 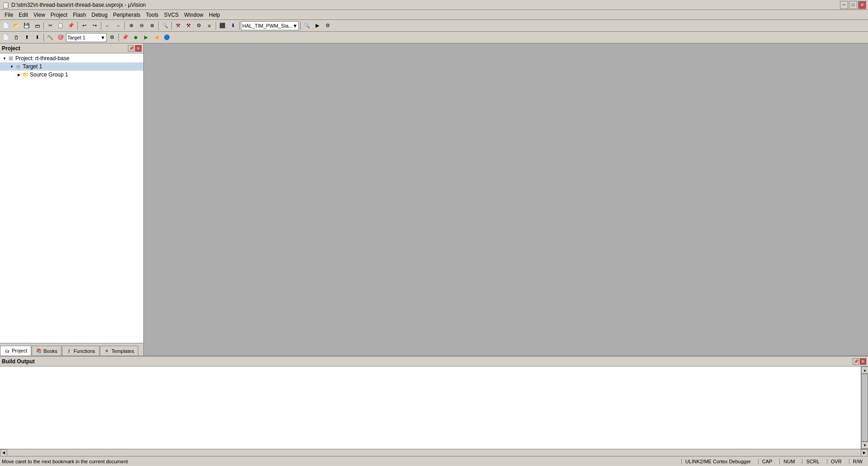 I want to click on nav-fwd-btn: →, so click(x=118, y=26).